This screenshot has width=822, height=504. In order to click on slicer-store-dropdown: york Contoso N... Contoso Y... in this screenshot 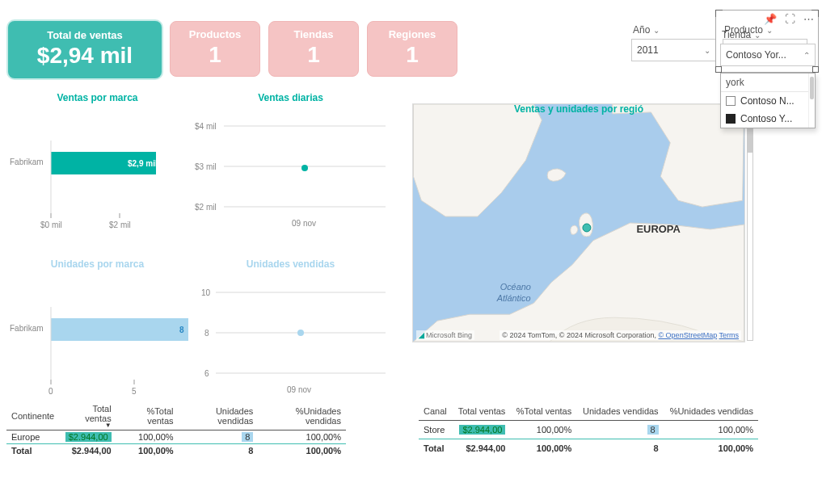, I will do `click(768, 100)`.